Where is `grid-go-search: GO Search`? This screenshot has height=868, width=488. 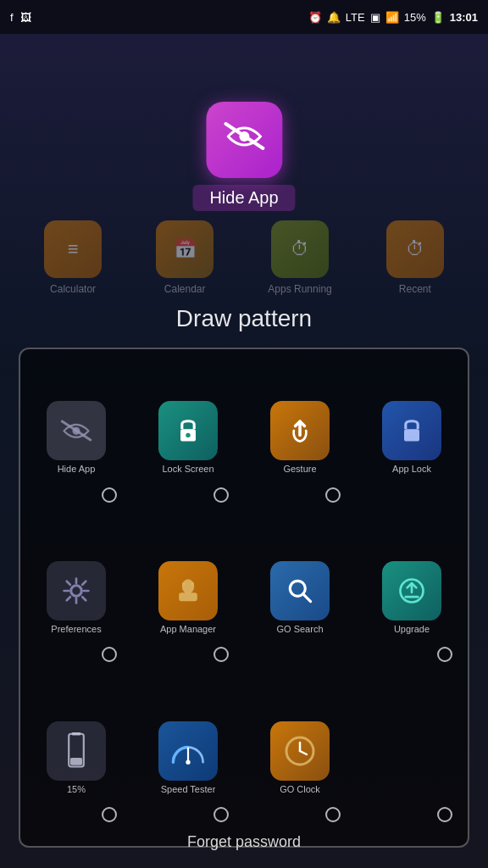
grid-go-search: GO Search is located at coordinates (300, 598).